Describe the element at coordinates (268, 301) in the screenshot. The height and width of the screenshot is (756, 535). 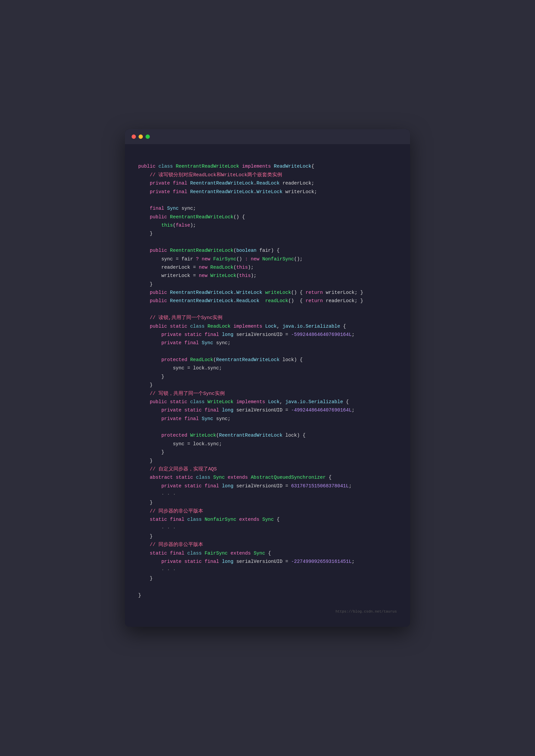
I see `code-line: public ReentrantReadWriteLock.ReadLock r…` at that location.